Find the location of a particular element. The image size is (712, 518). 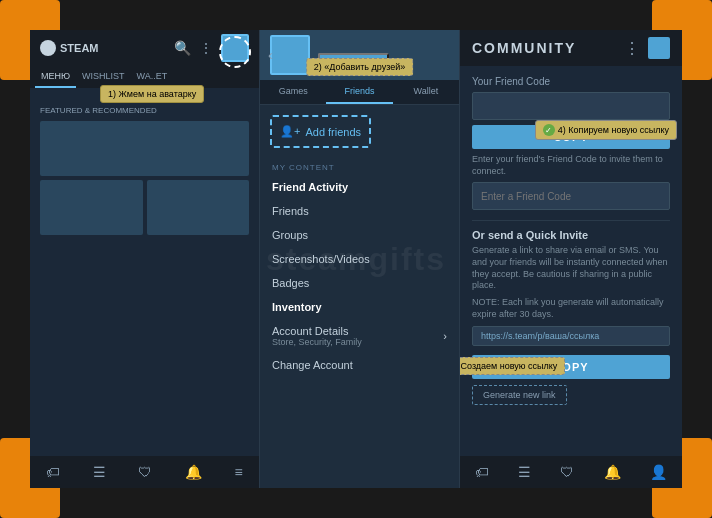

annotation-step-2: 2) «Добавить друзей» is located at coordinates (360, 67).